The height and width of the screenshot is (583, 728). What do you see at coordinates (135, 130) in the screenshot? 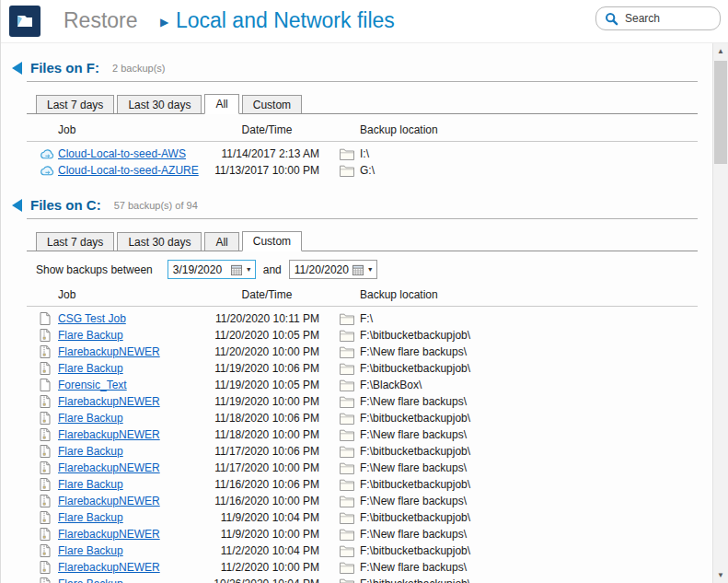
I see `column-job: Job` at bounding box center [135, 130].